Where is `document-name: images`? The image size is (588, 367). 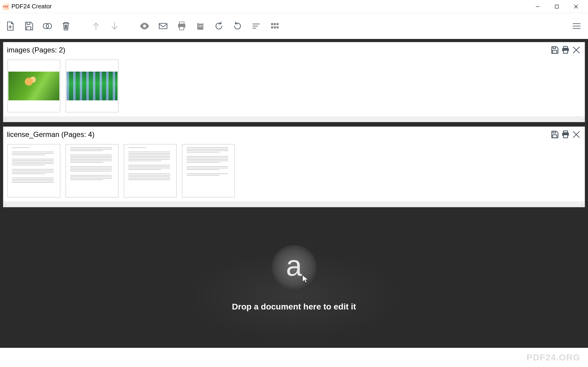
document-name: images is located at coordinates (19, 50).